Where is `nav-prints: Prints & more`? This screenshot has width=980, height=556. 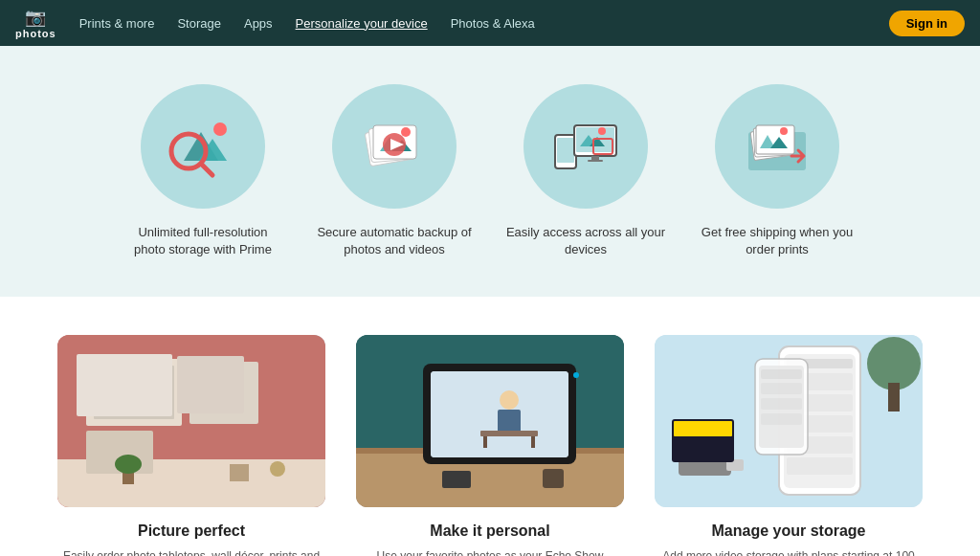 nav-prints: Prints & more is located at coordinates (117, 23).